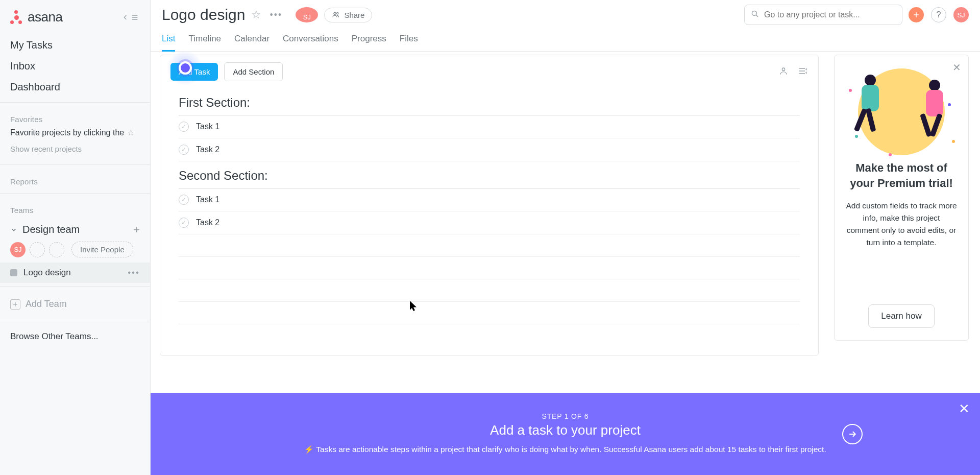 The image size is (980, 475). What do you see at coordinates (348, 15) in the screenshot?
I see `share-button: Share` at bounding box center [348, 15].